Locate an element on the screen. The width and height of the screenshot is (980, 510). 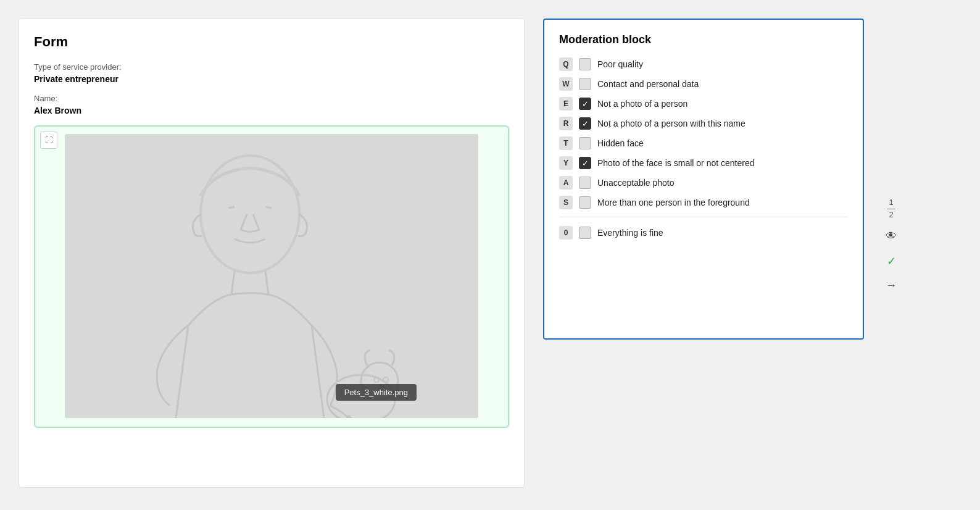
everything-fine-checkbox is located at coordinates (585, 233).